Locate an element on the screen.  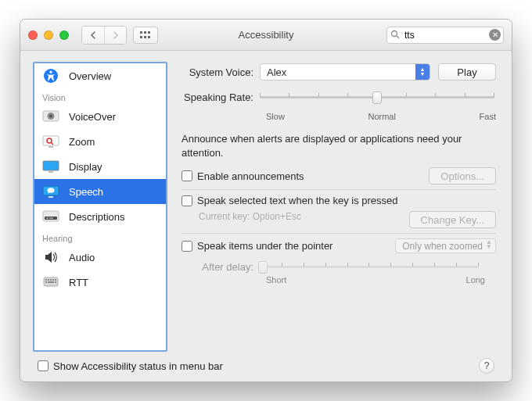
options-button: Options... is located at coordinates (462, 176).